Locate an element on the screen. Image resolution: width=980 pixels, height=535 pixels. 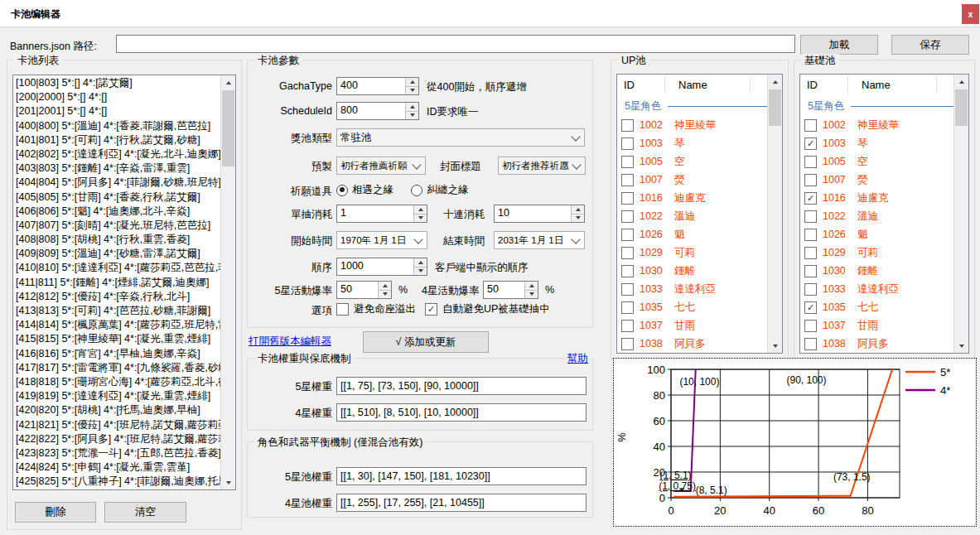
order-spinner: 1000 is located at coordinates (382, 267).